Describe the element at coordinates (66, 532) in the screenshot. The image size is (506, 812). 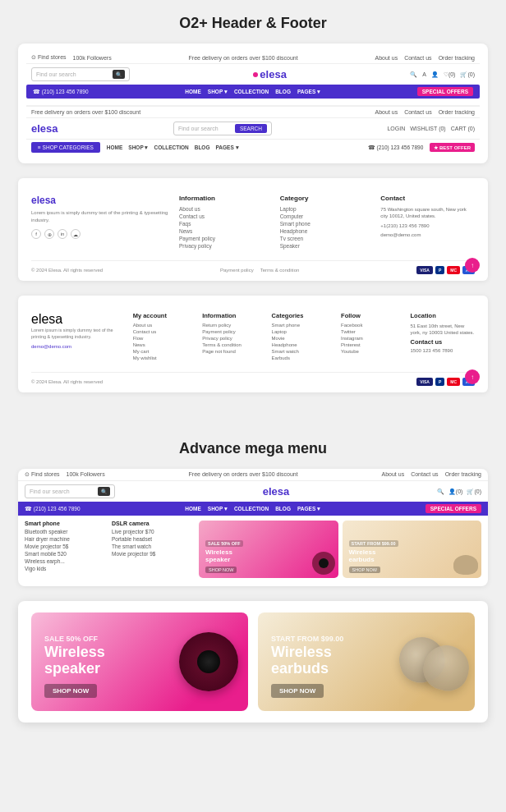
I see `mega-item-bluetooth: Bluetooth speaker` at that location.